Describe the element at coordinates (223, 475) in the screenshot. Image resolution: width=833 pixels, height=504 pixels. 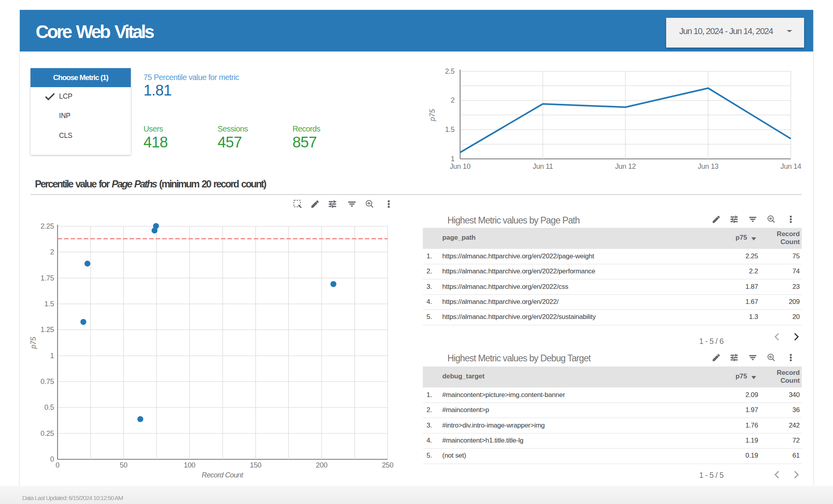
I see `svg-text: Record Count` at that location.